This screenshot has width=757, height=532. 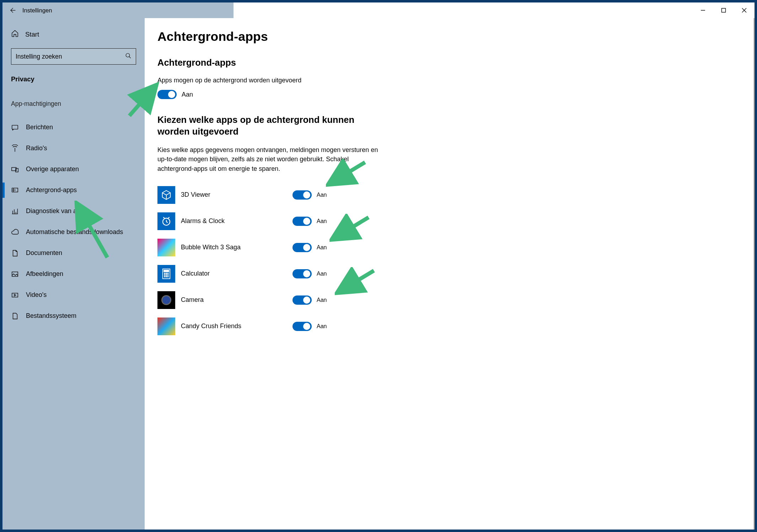 I want to click on category-label: Privacy, so click(x=74, y=82).